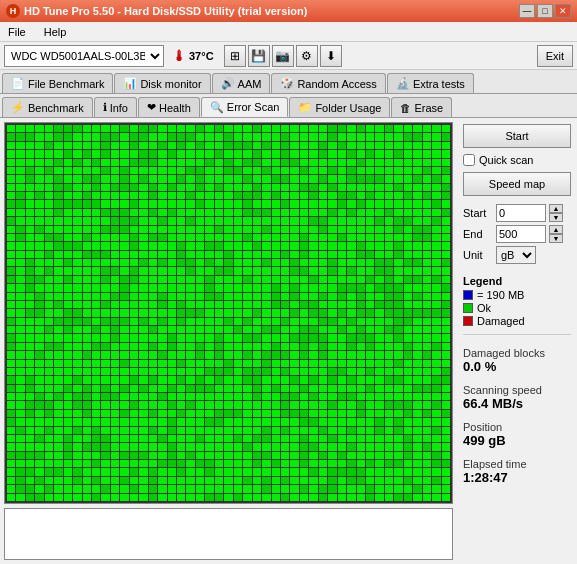 This screenshot has height=564, width=577. What do you see at coordinates (517, 404) in the screenshot?
I see `scanning-speed-value: 66.4 MB/s` at bounding box center [517, 404].